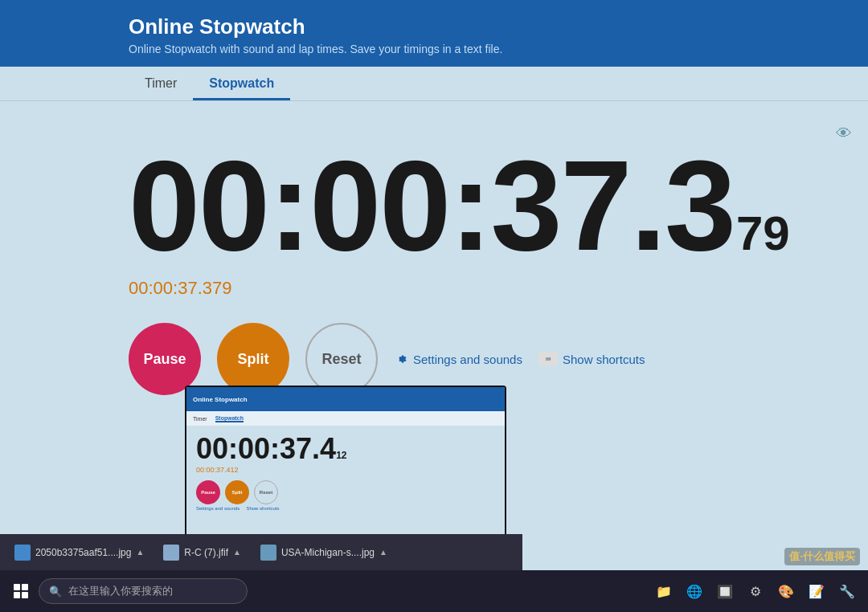 The width and height of the screenshot is (868, 612). Describe the element at coordinates (79, 553) in the screenshot. I see `file-item-1: 2050b3375aaf51....jpg ▲` at that location.